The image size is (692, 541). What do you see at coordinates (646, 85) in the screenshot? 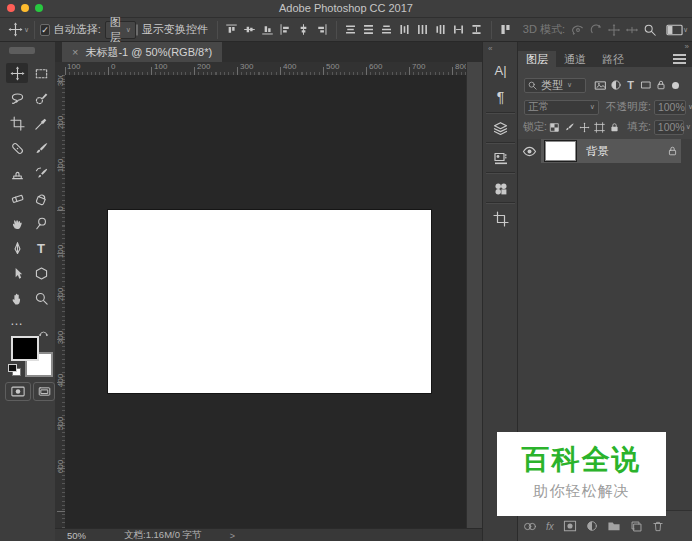
I see `filter-shape-layers-icon` at bounding box center [646, 85].